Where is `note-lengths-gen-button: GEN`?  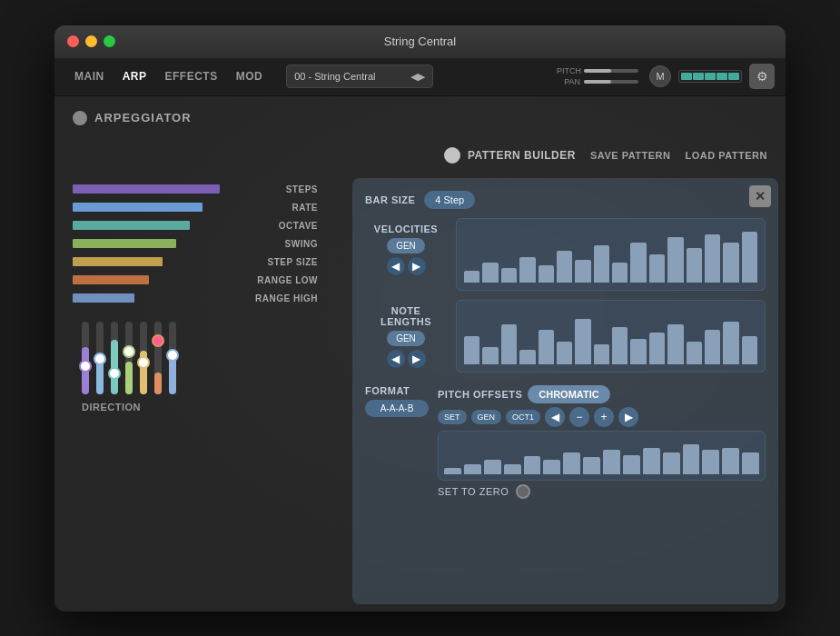 note-lengths-gen-button: GEN is located at coordinates (406, 338).